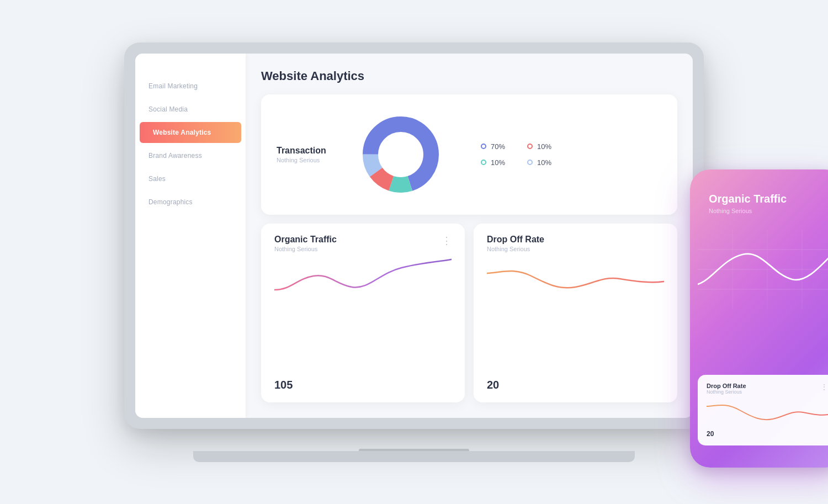 Image resolution: width=828 pixels, height=504 pixels. I want to click on phone-mini-card-subtitle: Nothing Serious, so click(726, 392).